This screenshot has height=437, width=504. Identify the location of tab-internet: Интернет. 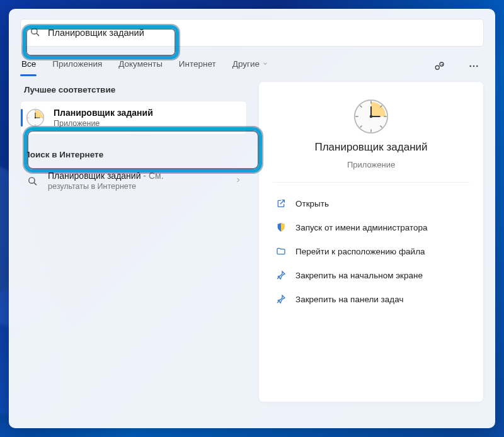
(198, 65).